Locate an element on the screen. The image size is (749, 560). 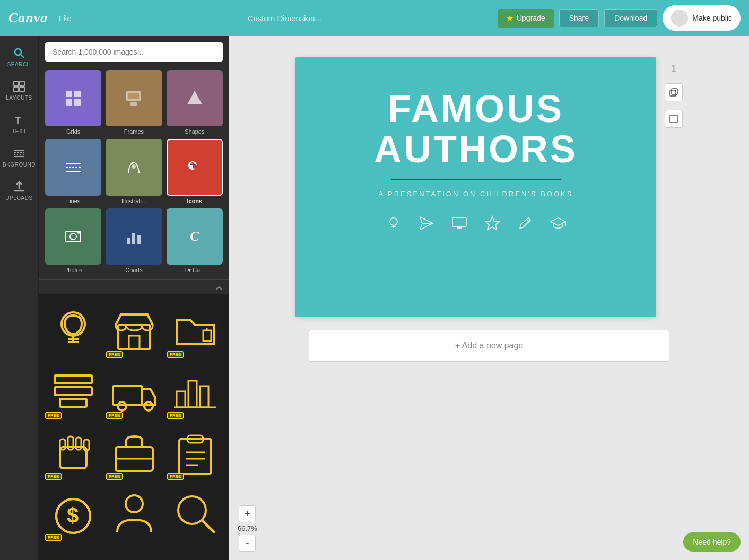
grid-item-shapes: Shapes is located at coordinates (195, 102).